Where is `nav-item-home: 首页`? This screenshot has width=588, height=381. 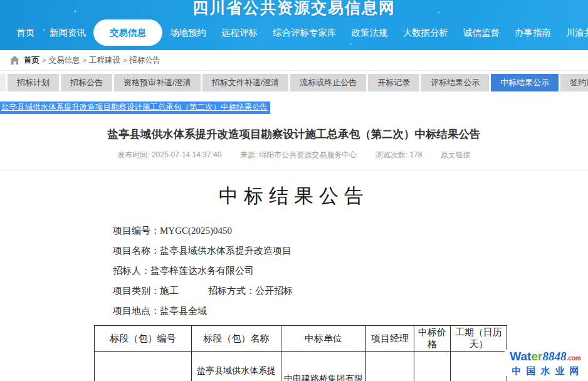
nav-item-home: 首页 is located at coordinates (25, 33).